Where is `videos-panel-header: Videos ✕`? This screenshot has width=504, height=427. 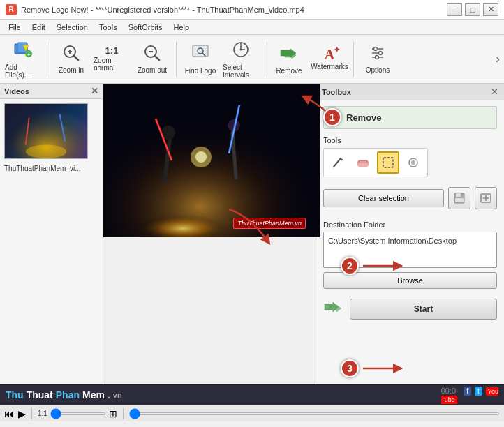
videos-panel-header: Videos ✕ is located at coordinates (52, 91).